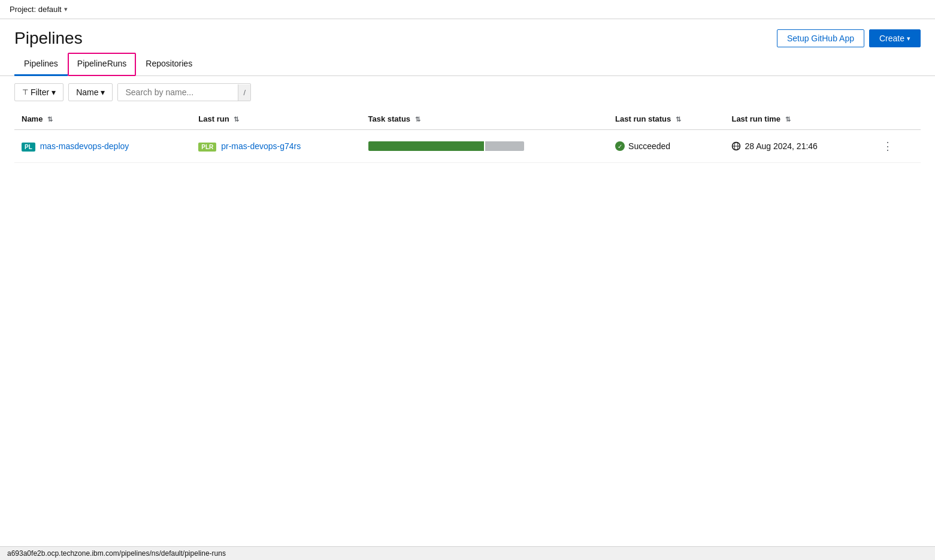 The image size is (935, 560). I want to click on table-row: PL mas-masdevops-deploy PLR pr-mas-devop…, so click(467, 146).